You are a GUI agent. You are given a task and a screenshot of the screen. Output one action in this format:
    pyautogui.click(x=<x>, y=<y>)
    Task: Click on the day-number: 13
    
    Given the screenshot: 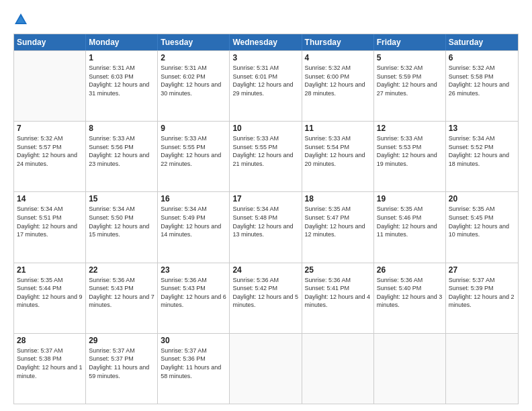 What is the action you would take?
    pyautogui.click(x=482, y=128)
    